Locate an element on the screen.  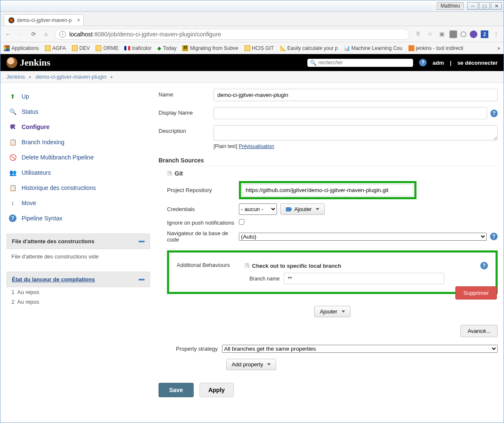
help-circle-icon: ? is located at coordinates (13, 218).